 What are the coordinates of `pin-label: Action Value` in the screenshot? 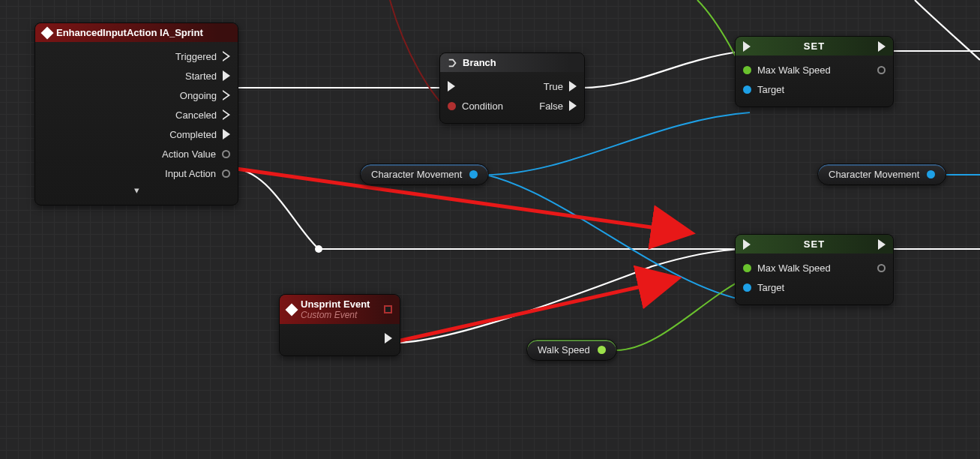 It's located at (189, 154).